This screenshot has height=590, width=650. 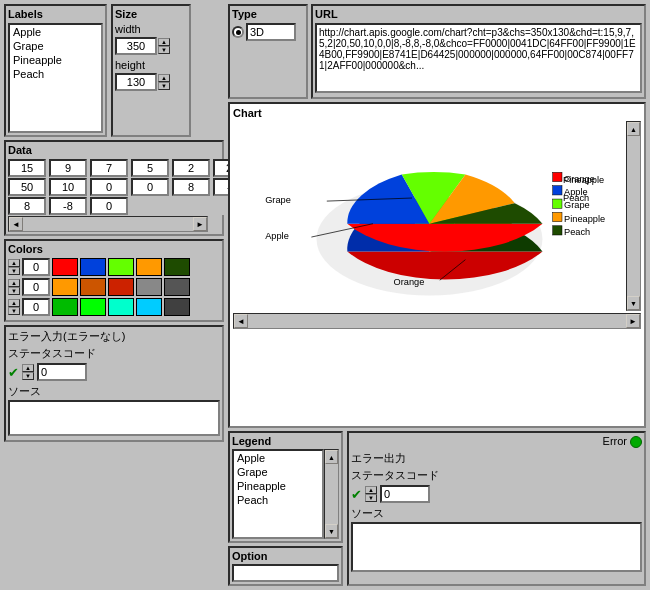 I want to click on legend-listbox: Apple Grape Pineapple Peach, so click(x=278, y=494).